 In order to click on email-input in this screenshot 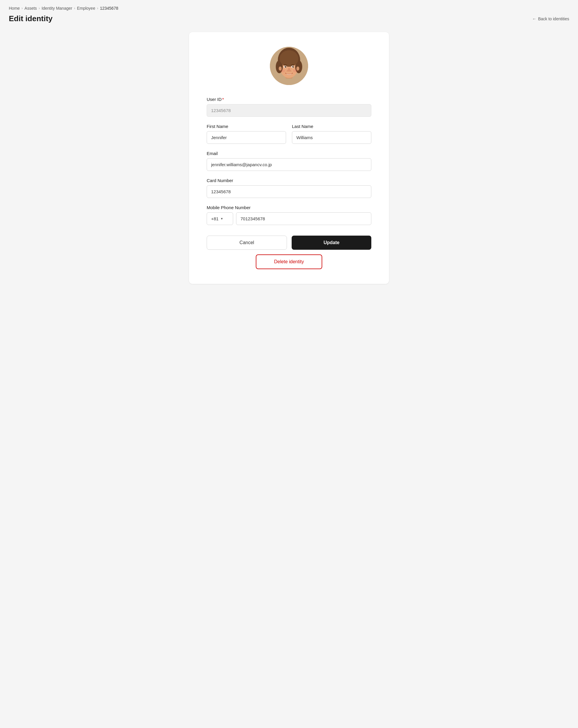, I will do `click(289, 165)`.